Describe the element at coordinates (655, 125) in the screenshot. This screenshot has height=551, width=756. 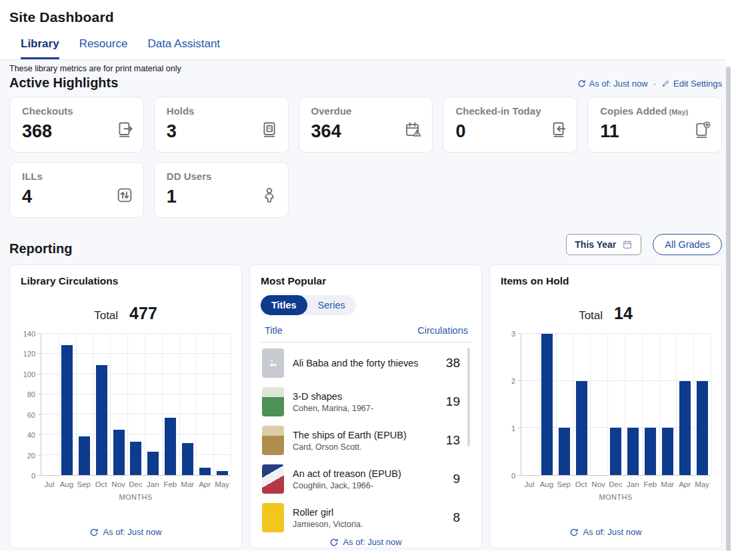
I see `highlight-card: Copies Added(May) 11` at that location.